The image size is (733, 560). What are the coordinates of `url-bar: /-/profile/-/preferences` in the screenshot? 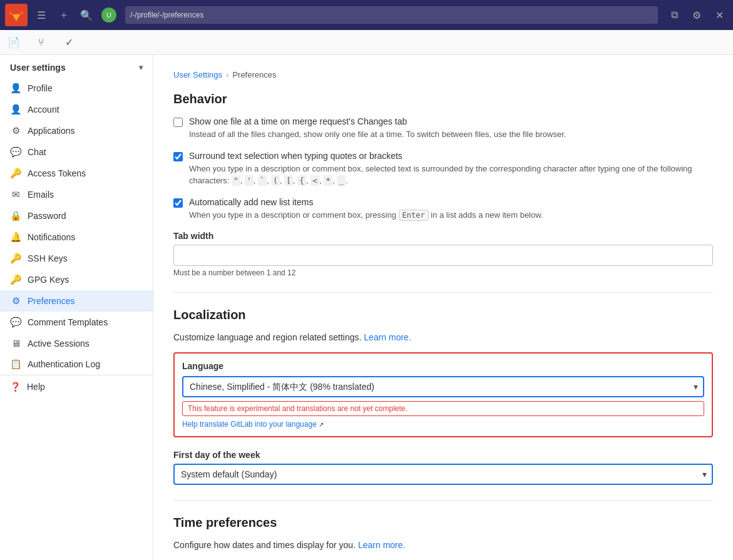 It's located at (392, 15).